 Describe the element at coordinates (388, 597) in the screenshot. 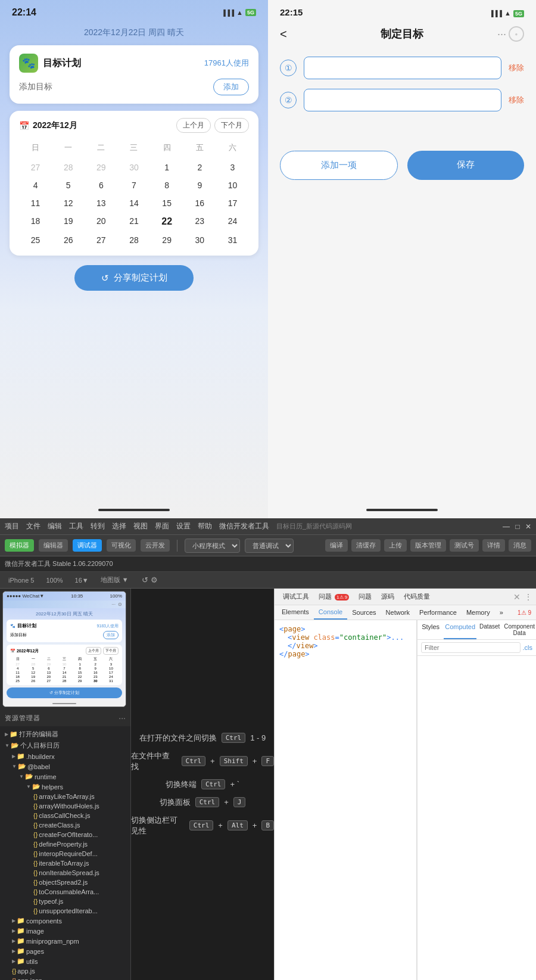

I see `devtab-source: 源码` at that location.